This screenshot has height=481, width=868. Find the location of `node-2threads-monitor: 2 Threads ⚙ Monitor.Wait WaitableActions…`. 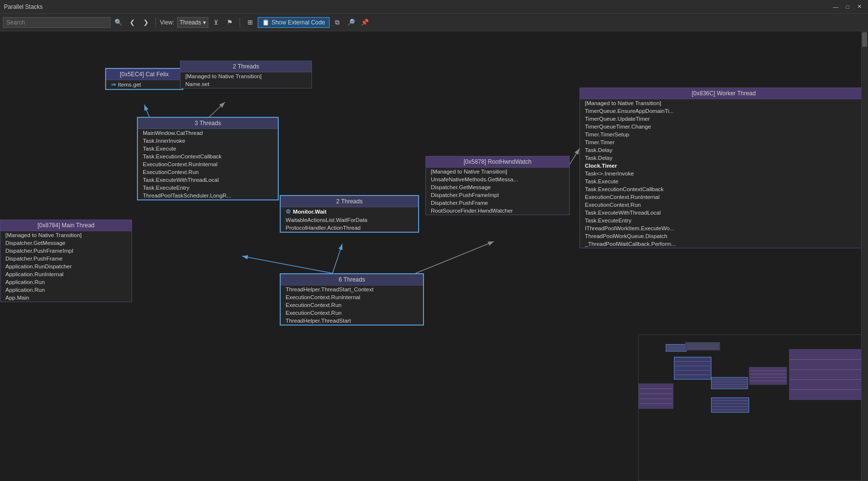

node-2threads-monitor: 2 Threads ⚙ Monitor.Wait WaitableActions… is located at coordinates (349, 214).